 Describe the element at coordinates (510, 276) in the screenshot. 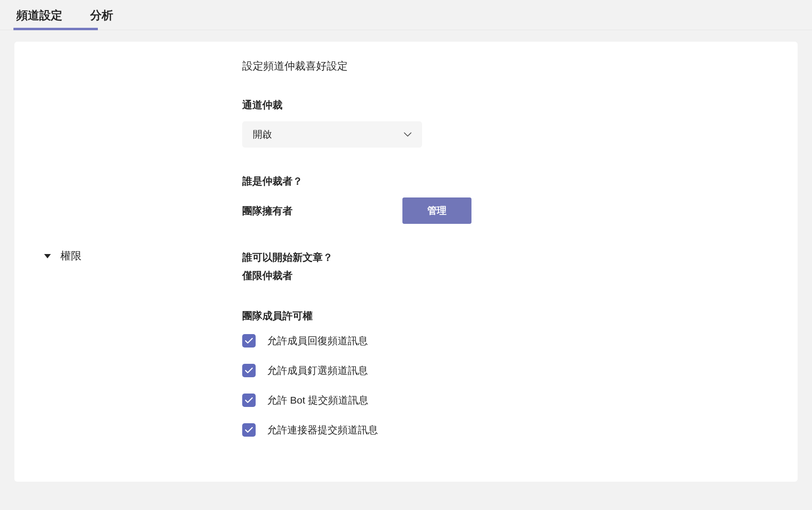

I see `newposts-value: 僅限仲裁者` at that location.